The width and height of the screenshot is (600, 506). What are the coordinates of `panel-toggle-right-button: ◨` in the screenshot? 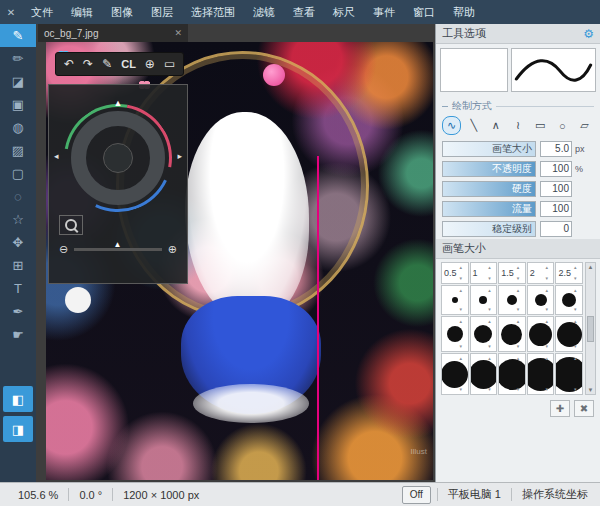 It's located at (18, 429).